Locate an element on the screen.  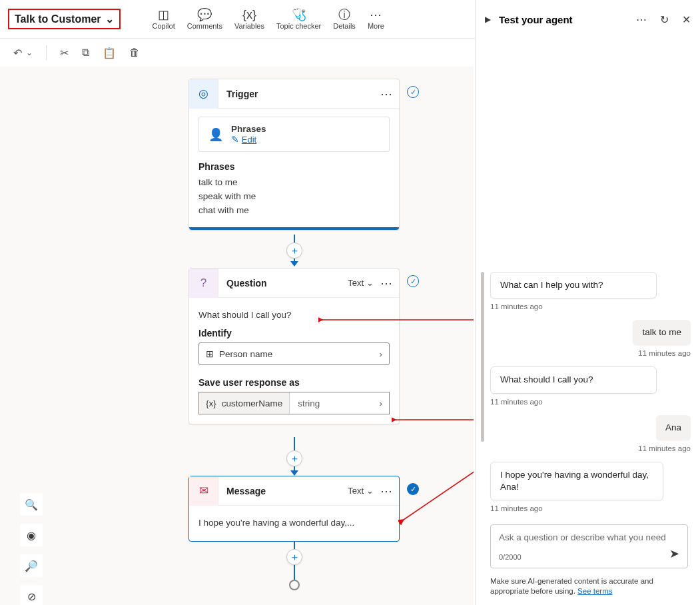
topic-checker-icon: 🩺 is located at coordinates (299, 15).